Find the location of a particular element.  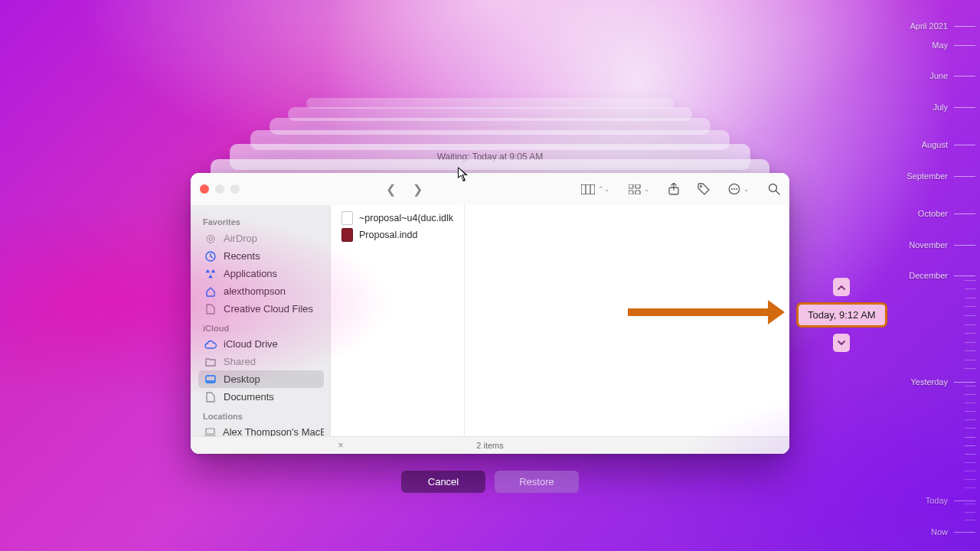

timeline-tick: December is located at coordinates (930, 276).